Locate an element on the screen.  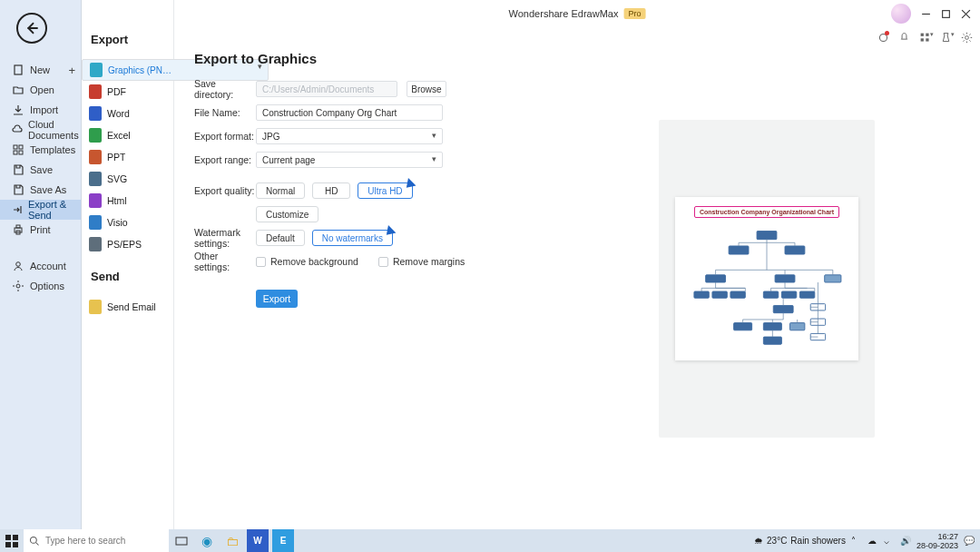
format-ppt: PPT is located at coordinates (127, 157).